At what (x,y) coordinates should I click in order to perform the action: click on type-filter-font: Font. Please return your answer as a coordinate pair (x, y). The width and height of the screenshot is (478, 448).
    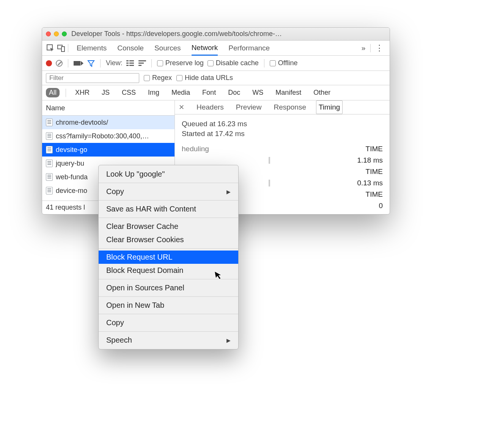
    Looking at the image, I should click on (209, 92).